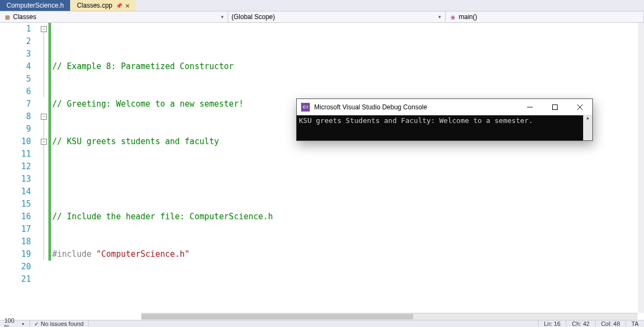 This screenshot has width=644, height=327. I want to click on class-icon: ▦, so click(7, 17).